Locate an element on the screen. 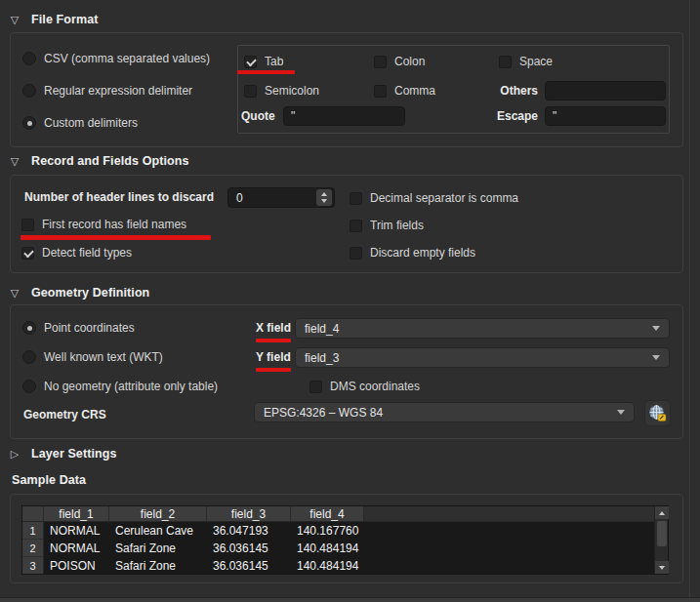 Image resolution: width=700 pixels, height=602 pixels. section-header-file-format: ▽ File Format is located at coordinates (53, 20).